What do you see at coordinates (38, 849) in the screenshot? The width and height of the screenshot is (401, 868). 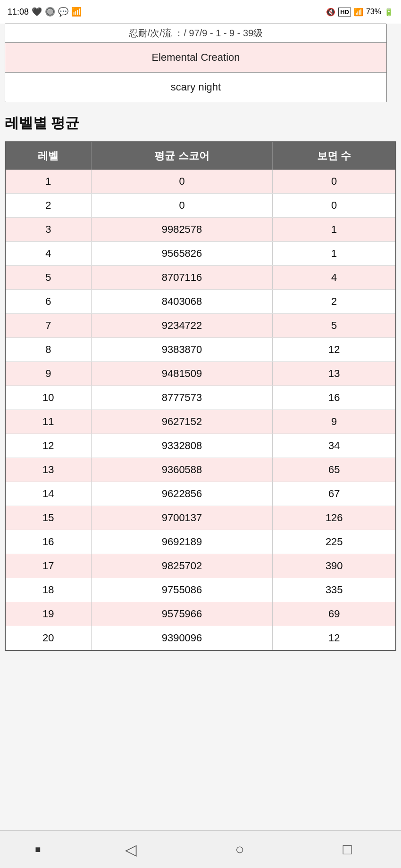 I see `nav-square-icon: ■` at bounding box center [38, 849].